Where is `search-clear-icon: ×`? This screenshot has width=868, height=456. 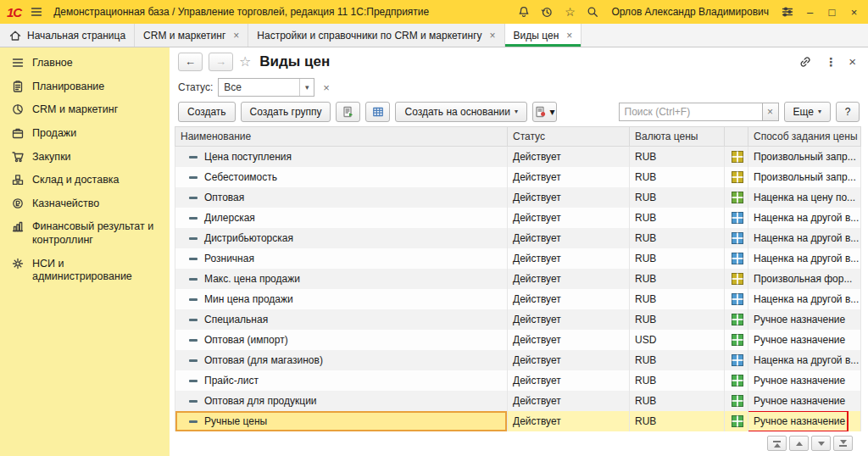 search-clear-icon: × is located at coordinates (771, 112).